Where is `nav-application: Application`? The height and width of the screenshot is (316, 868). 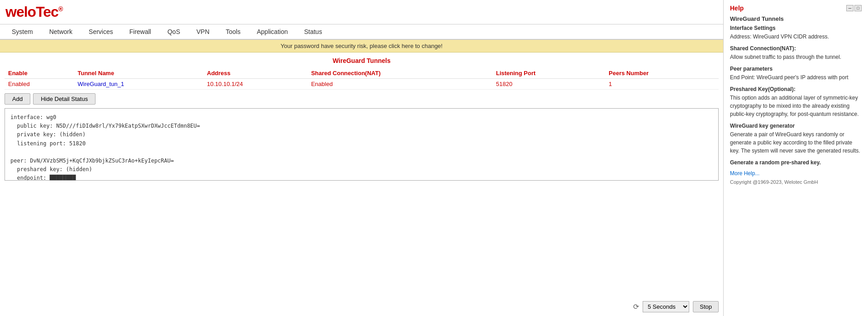 nav-application: Application is located at coordinates (272, 32).